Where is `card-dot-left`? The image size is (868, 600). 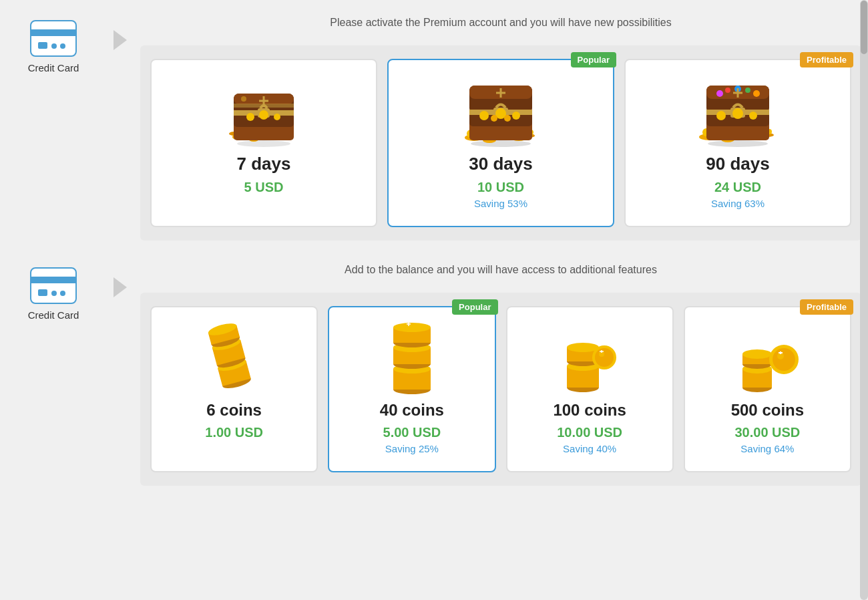 card-dot-left is located at coordinates (54, 46).